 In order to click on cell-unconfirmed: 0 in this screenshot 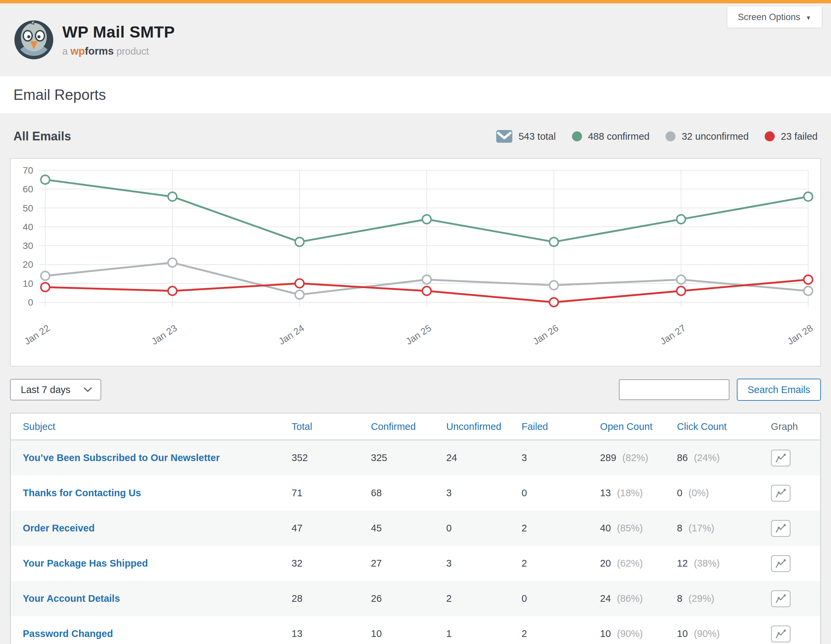, I will do `click(484, 528)`.